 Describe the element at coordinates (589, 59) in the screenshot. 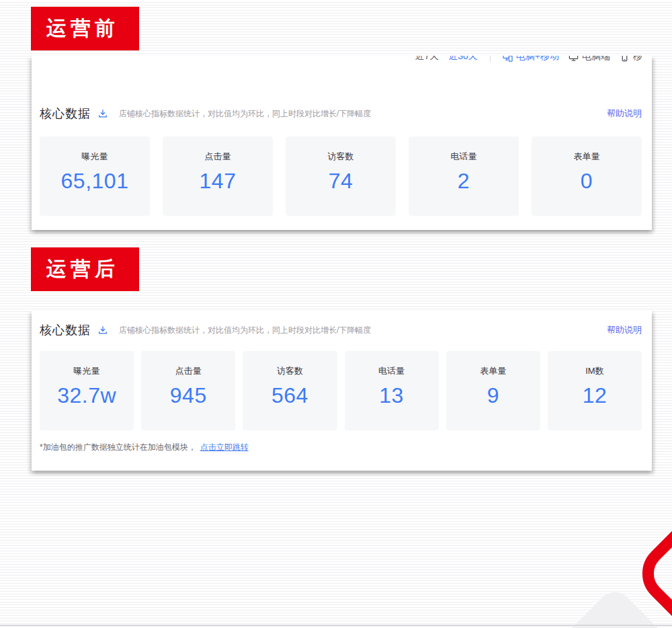

I see `tab-device-pc: 电脑端` at that location.